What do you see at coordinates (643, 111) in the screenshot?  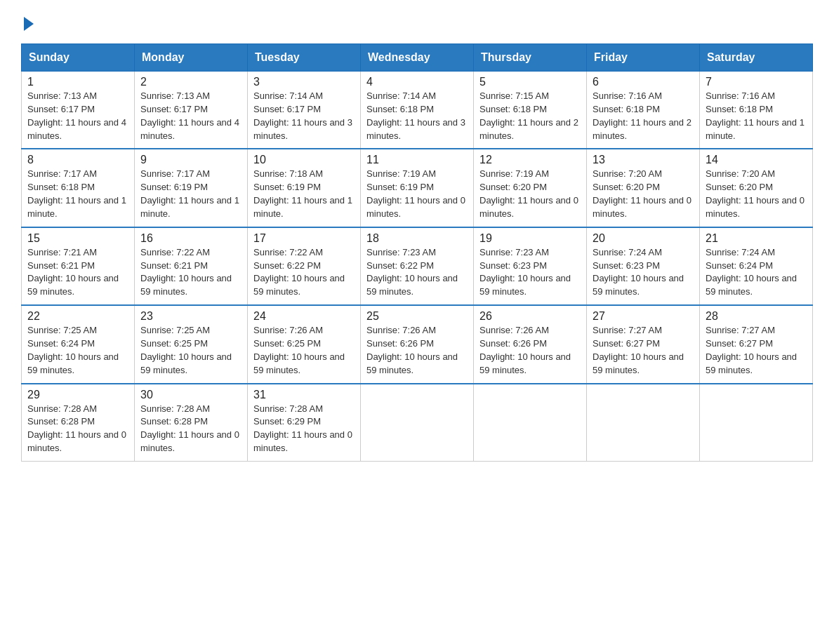 I see `day-cell-6: 6Sunrise: 7:16 AMSunset: 6:18 PMDaylight…` at bounding box center [643, 111].